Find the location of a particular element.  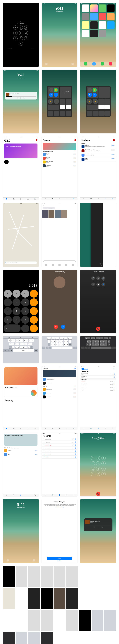

progress-slider is located at coordinates (98, 525).